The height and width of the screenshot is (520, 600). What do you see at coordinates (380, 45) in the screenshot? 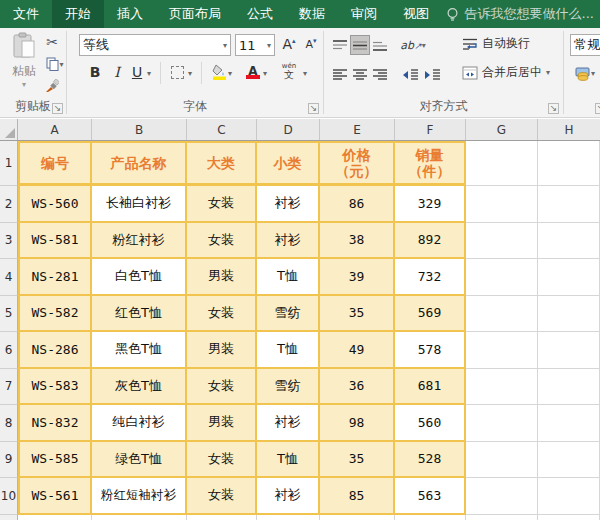
I see `bottom-align-button` at bounding box center [380, 45].